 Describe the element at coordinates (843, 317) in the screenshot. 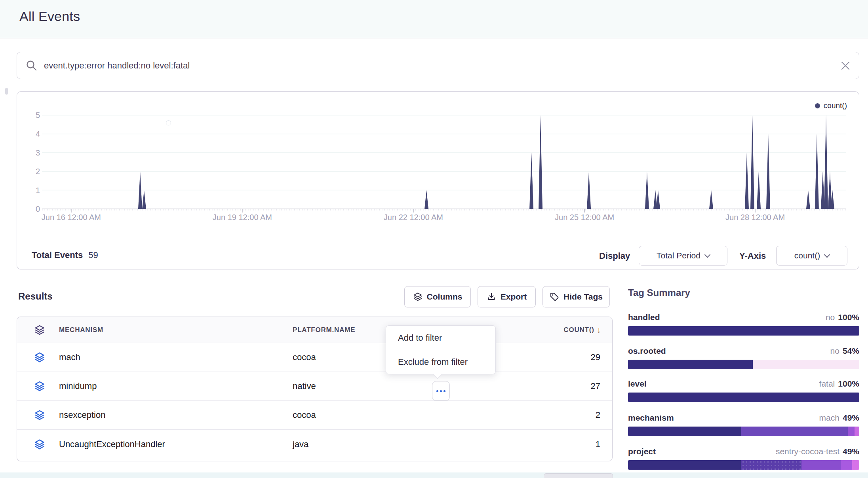

I see `tag-top-value: no100%` at that location.